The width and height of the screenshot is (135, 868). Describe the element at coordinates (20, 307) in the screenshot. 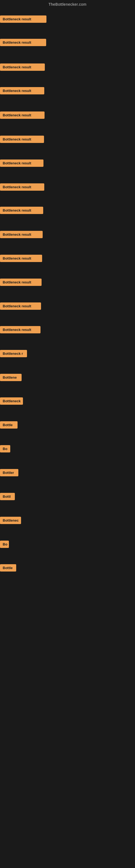

I see `badge-container-13: Bottleneck result` at that location.